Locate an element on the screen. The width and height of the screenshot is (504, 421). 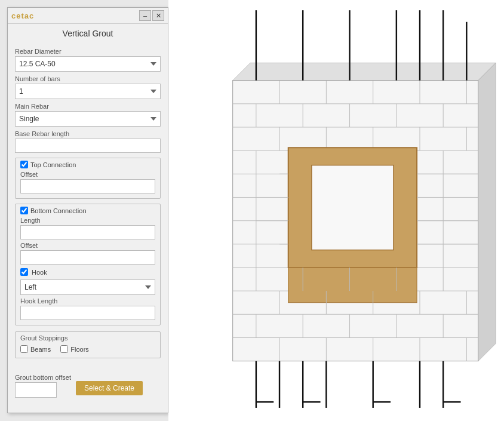
grout-stoppings-group: Grout Stoppings Beams Floors is located at coordinates (88, 345).